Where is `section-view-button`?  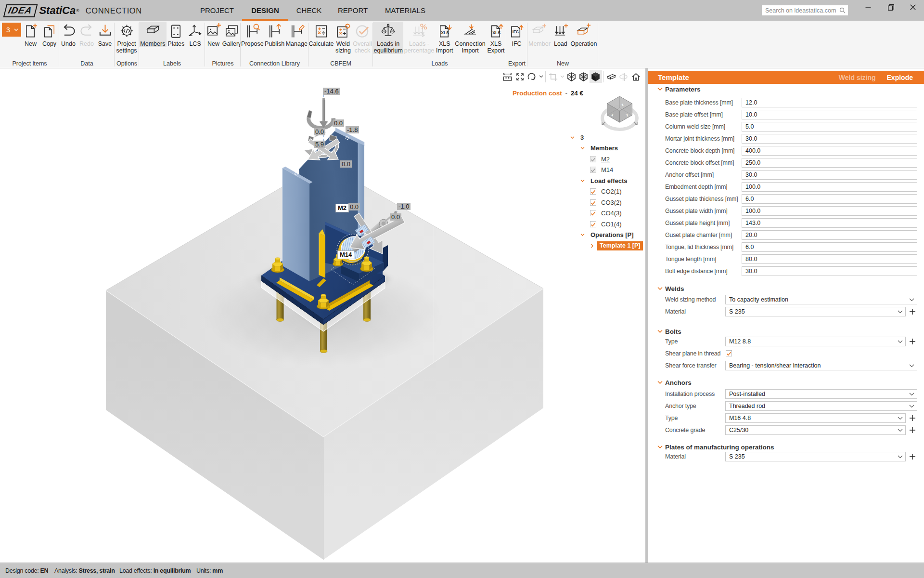 section-view-button is located at coordinates (553, 77).